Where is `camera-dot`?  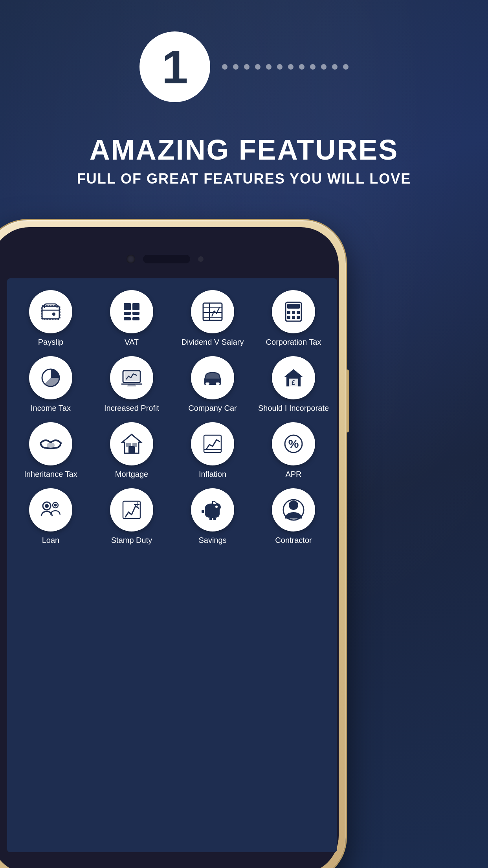 camera-dot is located at coordinates (131, 259).